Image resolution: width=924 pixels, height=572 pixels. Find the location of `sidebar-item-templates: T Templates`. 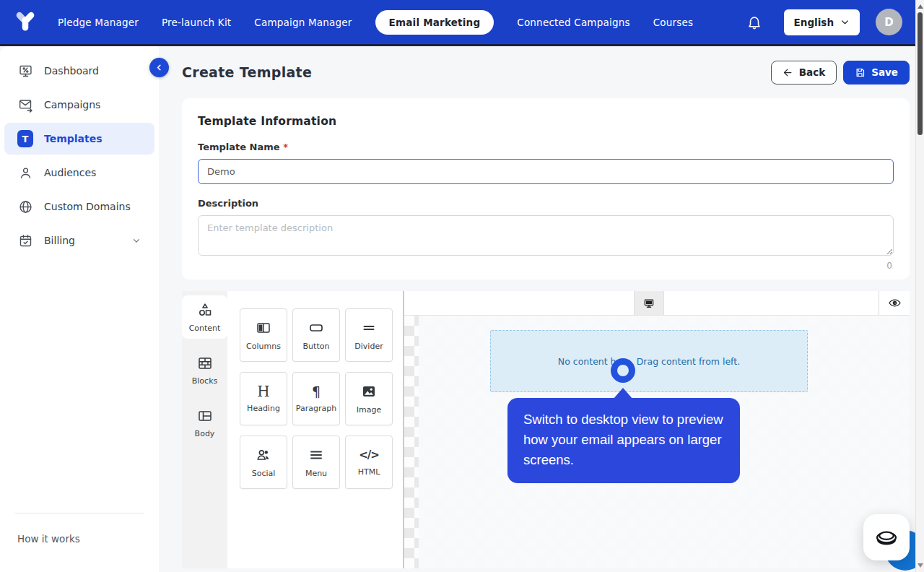

sidebar-item-templates: T Templates is located at coordinates (79, 139).